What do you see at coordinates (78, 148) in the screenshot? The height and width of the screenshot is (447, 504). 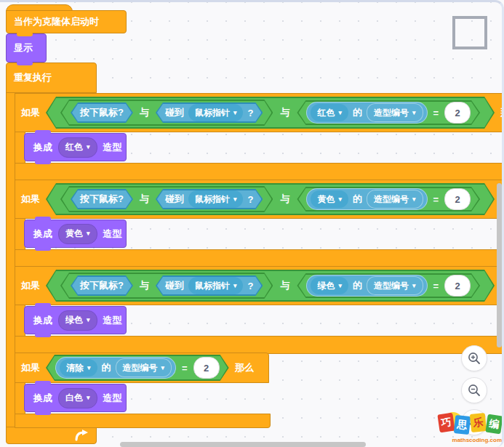 I see `costume-dropdown: 红色 ▾` at bounding box center [78, 148].